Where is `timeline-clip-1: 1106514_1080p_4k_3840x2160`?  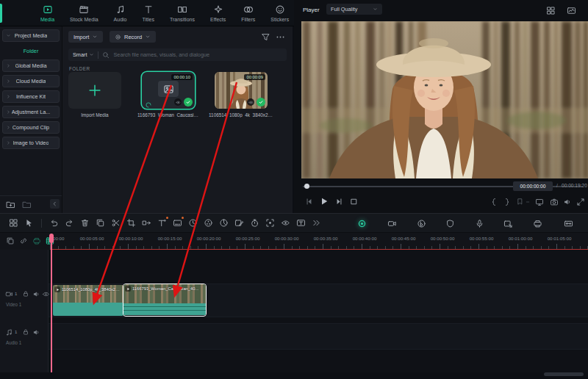 timeline-clip-1: 1106514_1080p_4k_3840x2160 is located at coordinates (88, 300).